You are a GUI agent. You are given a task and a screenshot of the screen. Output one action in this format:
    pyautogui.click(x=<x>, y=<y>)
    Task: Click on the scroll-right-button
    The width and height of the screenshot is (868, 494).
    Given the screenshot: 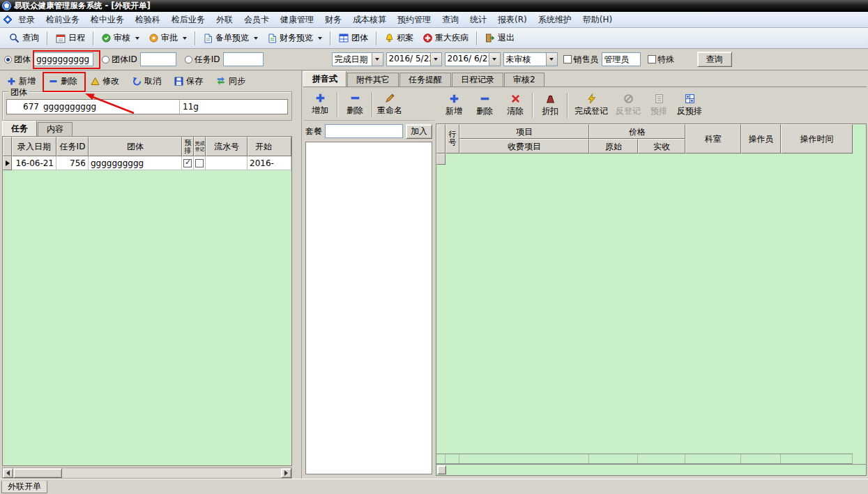 What is the action you would take?
    pyautogui.click(x=286, y=473)
    